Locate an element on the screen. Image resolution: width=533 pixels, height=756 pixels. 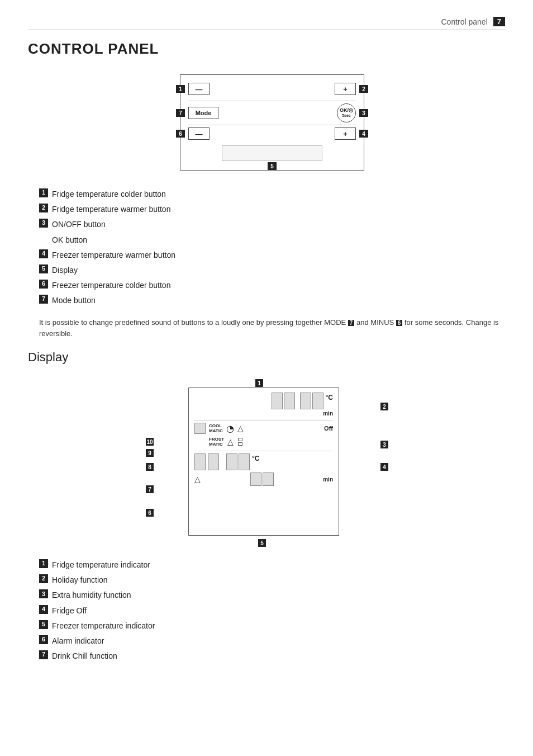
disp-legend-text-5: Freezer temperature indicator is located at coordinates (103, 626).